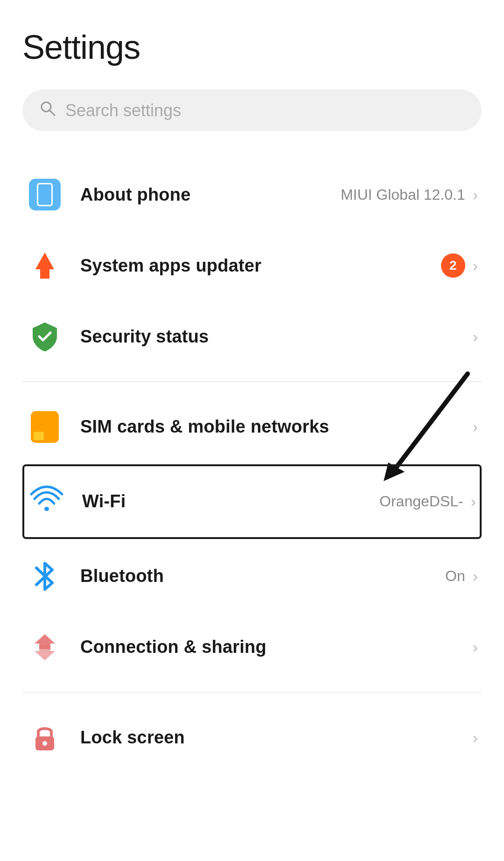  Describe the element at coordinates (475, 647) in the screenshot. I see `connection-chevron: ›` at that location.